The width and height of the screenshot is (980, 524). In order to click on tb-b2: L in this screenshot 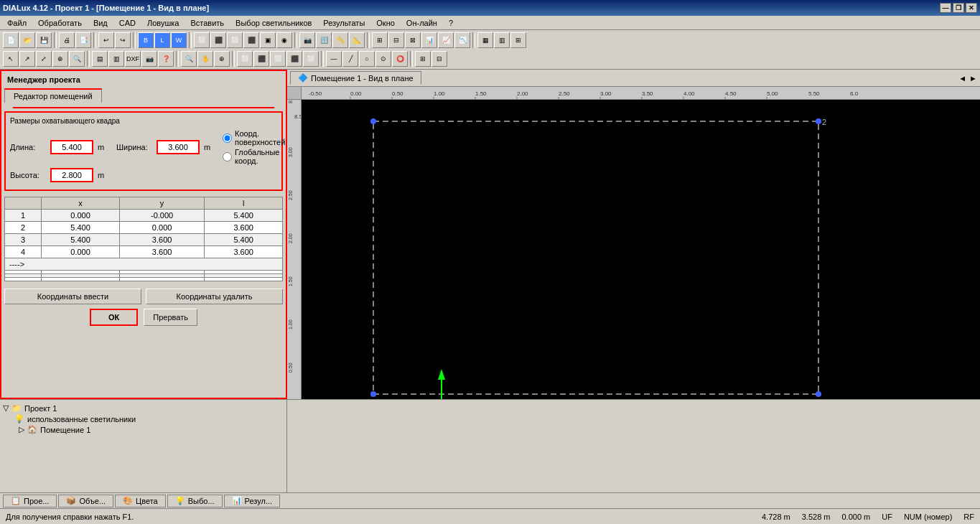, I will do `click(162, 40)`.